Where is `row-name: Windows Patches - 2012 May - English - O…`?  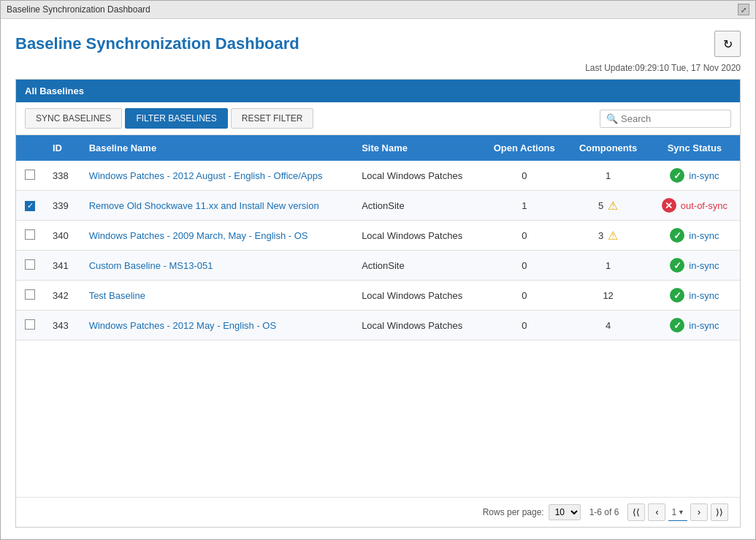 row-name: Windows Patches - 2012 May - English - O… is located at coordinates (217, 326).